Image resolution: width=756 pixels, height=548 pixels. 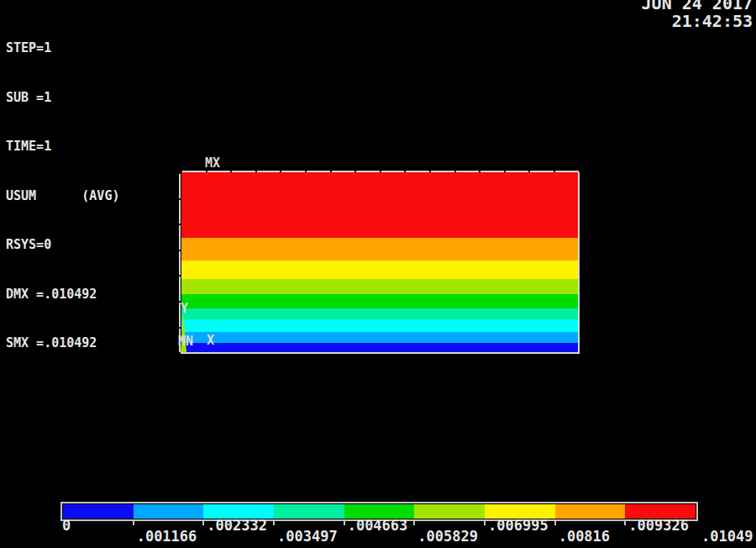 What do you see at coordinates (378, 526) in the screenshot?
I see `legend-value-label: .004663` at bounding box center [378, 526].